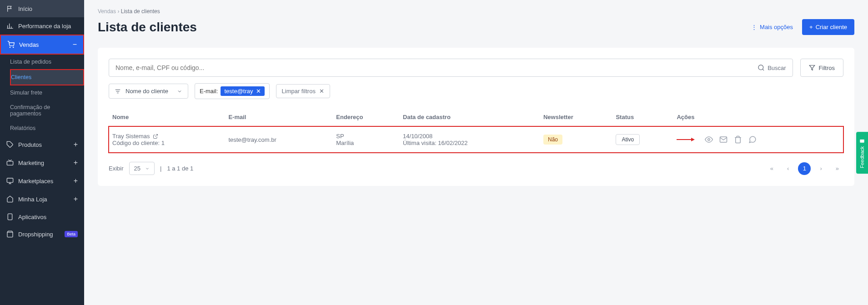 Image resolution: width=868 pixels, height=305 pixels. What do you see at coordinates (812, 68) in the screenshot?
I see `filter-icon` at bounding box center [812, 68].